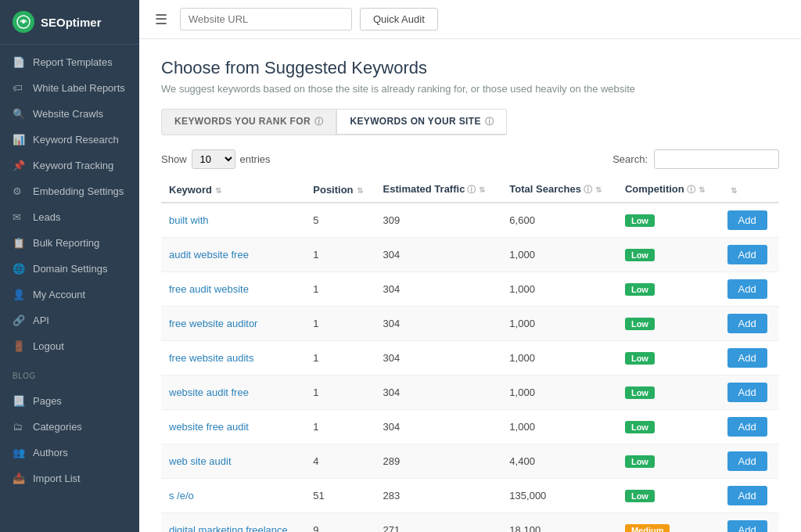 This screenshot has height=532, width=801. What do you see at coordinates (439, 496) in the screenshot?
I see `traffic-cell-8: 283` at bounding box center [439, 496].